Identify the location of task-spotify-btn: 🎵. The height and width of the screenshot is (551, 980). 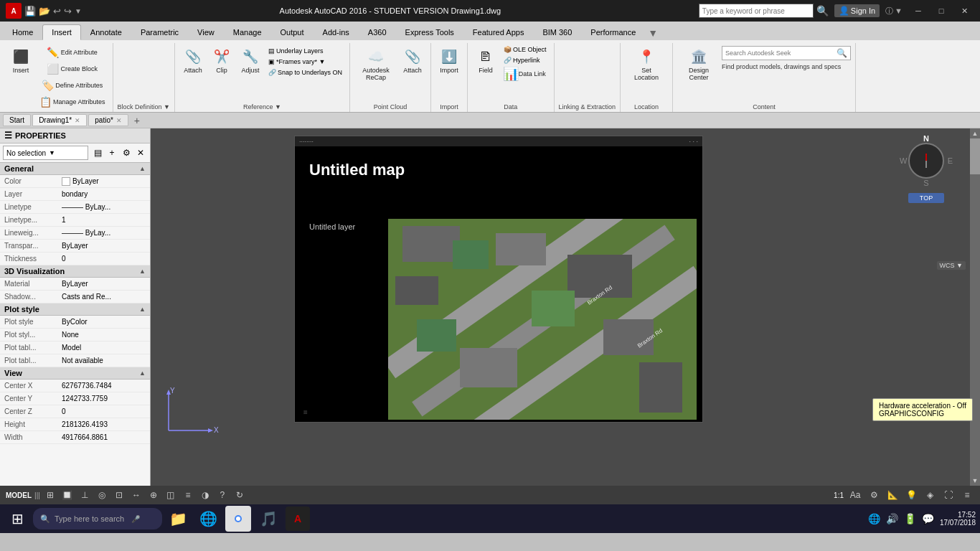
(268, 519).